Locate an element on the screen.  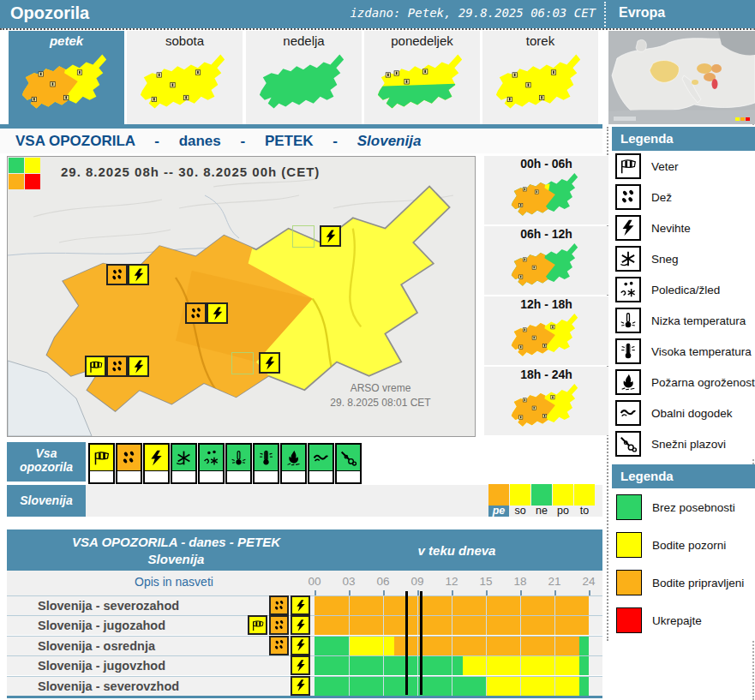
day-tab-label: torek is located at coordinates (540, 39).